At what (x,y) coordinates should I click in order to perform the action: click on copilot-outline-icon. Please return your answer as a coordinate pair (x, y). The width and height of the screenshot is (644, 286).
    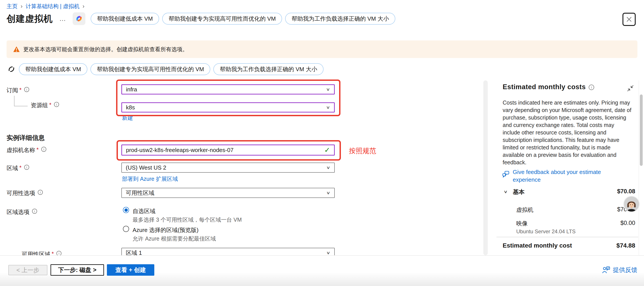
    Looking at the image, I should click on (12, 69).